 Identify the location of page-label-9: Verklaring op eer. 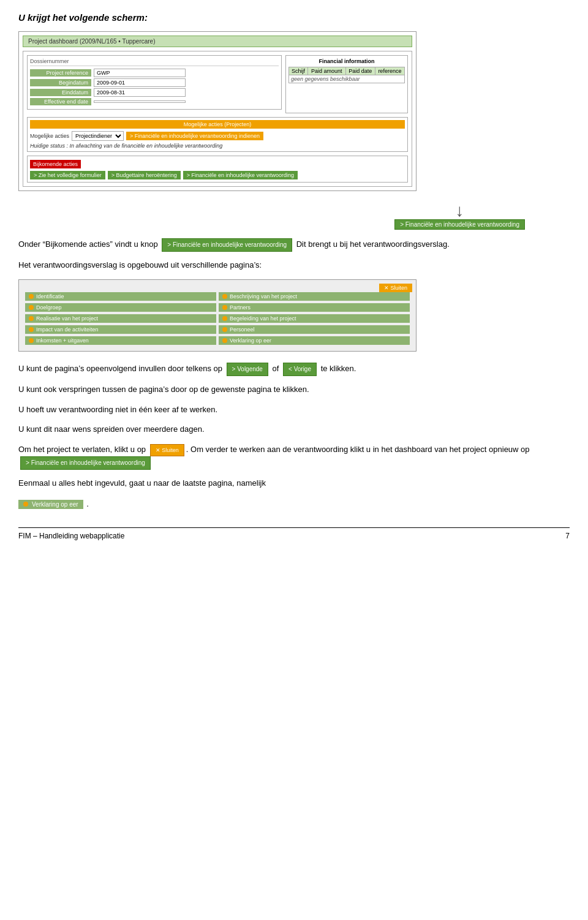
(251, 341).